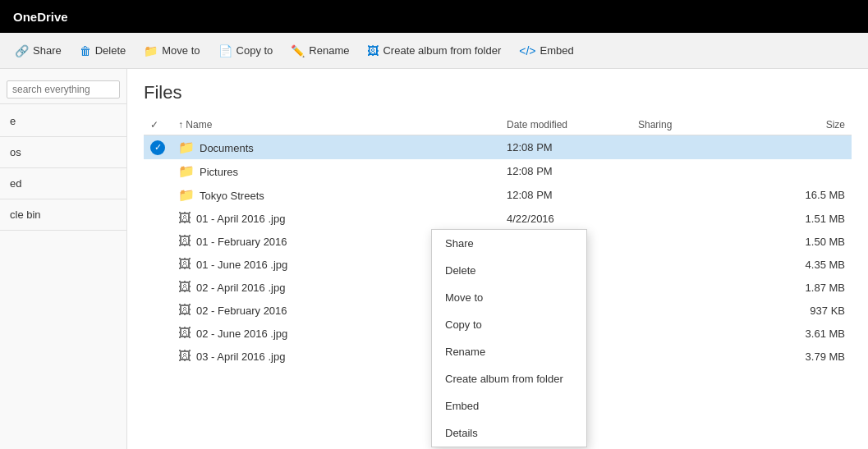 The image size is (868, 449). Describe the element at coordinates (509, 379) in the screenshot. I see `context-menu-item-ctx-album: Create album from folder` at that location.